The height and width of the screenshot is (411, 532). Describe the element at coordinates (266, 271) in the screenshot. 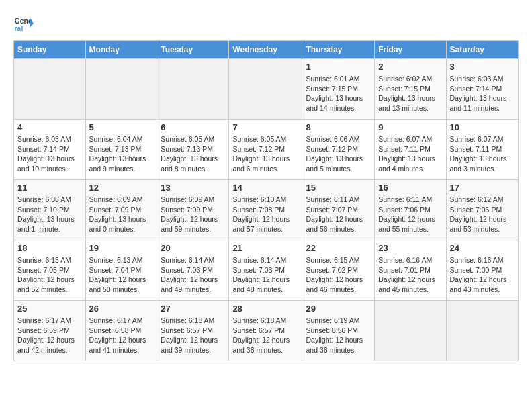

I see `calendar-cell: 21Sunrise: 6:14 AM Sunset: 7:03 PM Dayli…` at that location.